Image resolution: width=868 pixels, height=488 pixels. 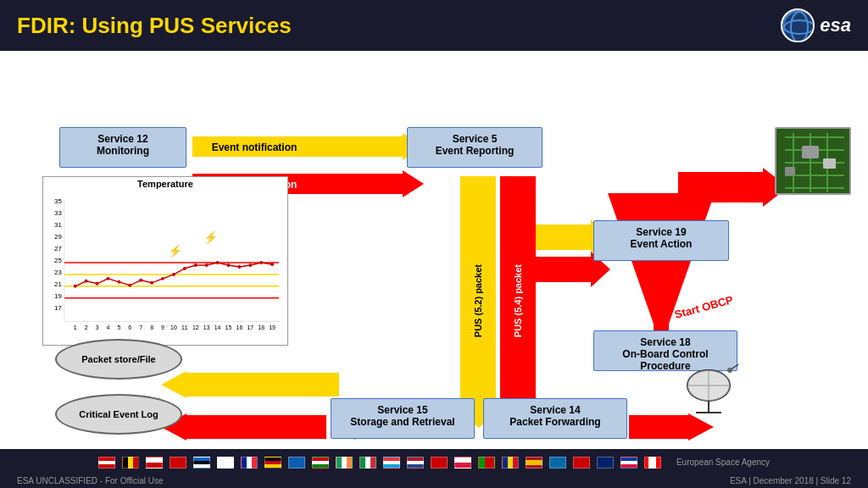 What do you see at coordinates (119, 414) in the screenshot?
I see `critical-log-oval: Critical Event Log` at bounding box center [119, 414].